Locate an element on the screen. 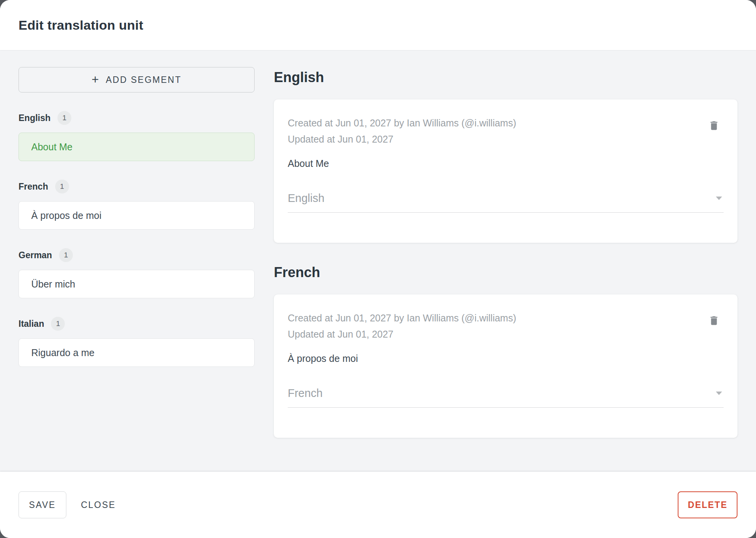 The height and width of the screenshot is (538, 756). language-select-value: French is located at coordinates (305, 393).